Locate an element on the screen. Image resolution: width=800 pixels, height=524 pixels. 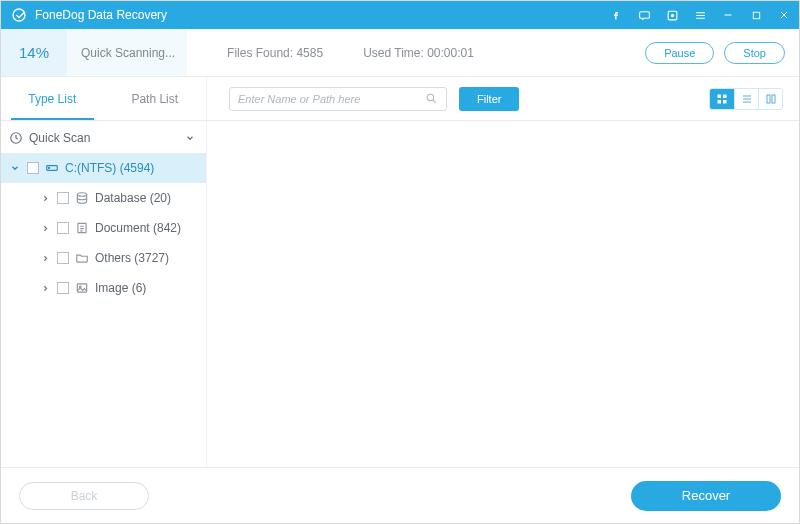
tree-item-image: Image (6) is located at coordinates (104, 288).